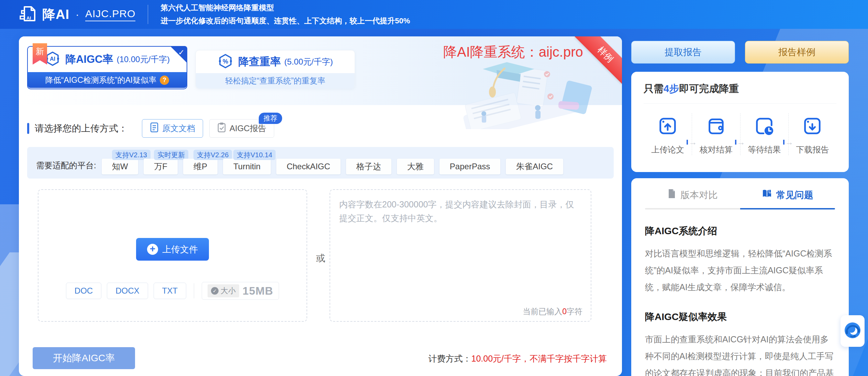  Describe the element at coordinates (699, 195) in the screenshot. I see `tab-version-label: 版本对比` at that location.